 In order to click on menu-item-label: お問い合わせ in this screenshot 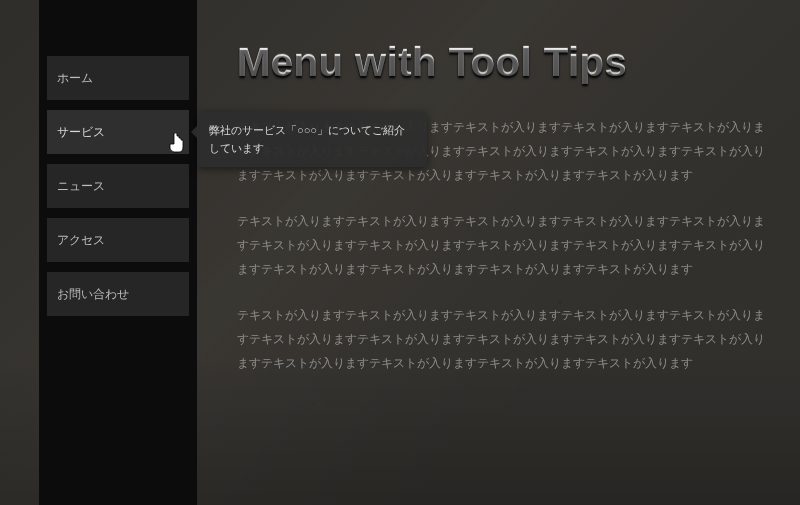, I will do `click(93, 294)`.